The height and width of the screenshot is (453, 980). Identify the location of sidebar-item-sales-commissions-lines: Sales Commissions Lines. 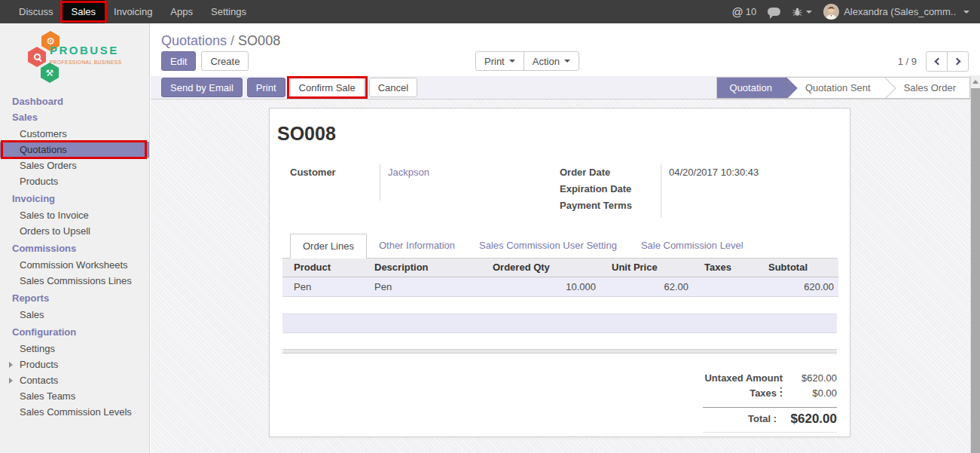
(75, 280).